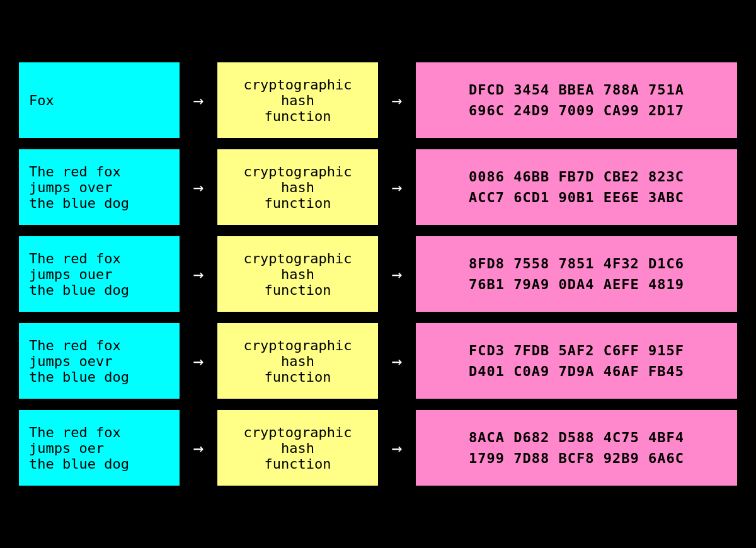 The width and height of the screenshot is (756, 548). Describe the element at coordinates (576, 274) in the screenshot. I see `output-box-2: 8FD8 7558 7851 4F32 D1C676B1 79A9 0DA4 A…` at that location.